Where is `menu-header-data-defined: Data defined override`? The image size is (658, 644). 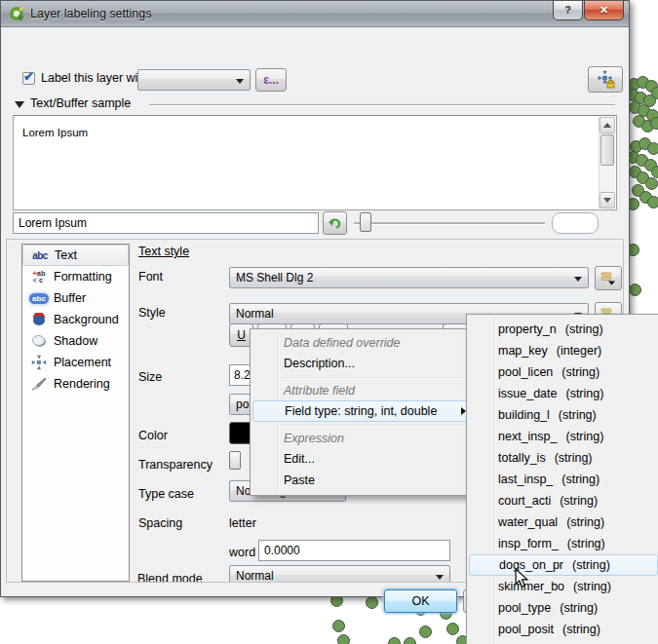
menu-header-data-defined: Data defined override is located at coordinates (364, 343).